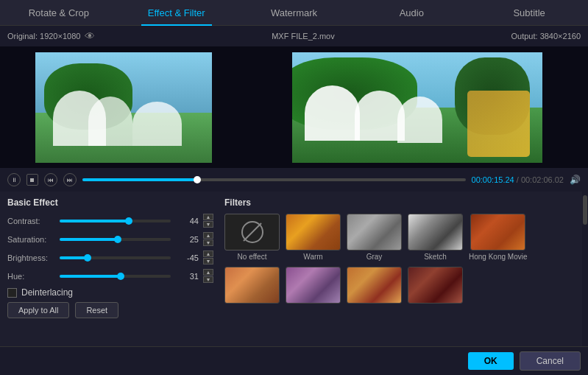 The image size is (588, 375). I want to click on hue-spinner: ▲ ▼, so click(208, 276).